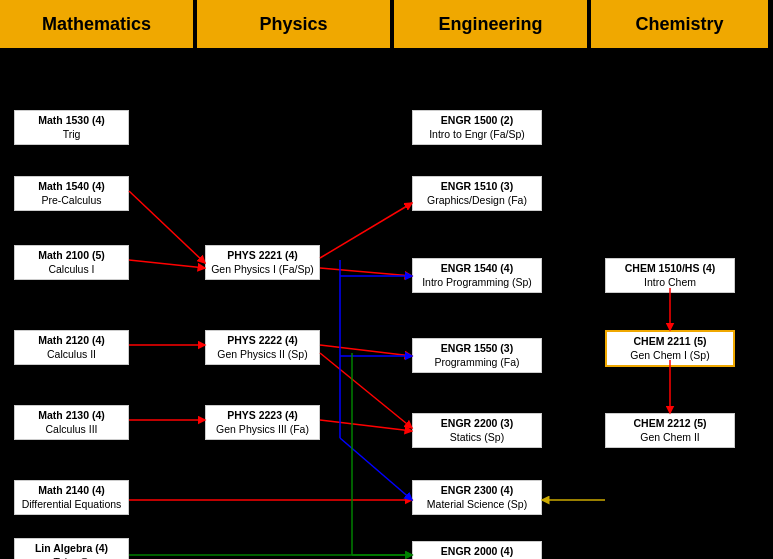 The width and height of the screenshot is (773, 559). What do you see at coordinates (670, 430) in the screenshot?
I see `course-chem2212: CHEM 2212 (5) Gen Chem II` at bounding box center [670, 430].